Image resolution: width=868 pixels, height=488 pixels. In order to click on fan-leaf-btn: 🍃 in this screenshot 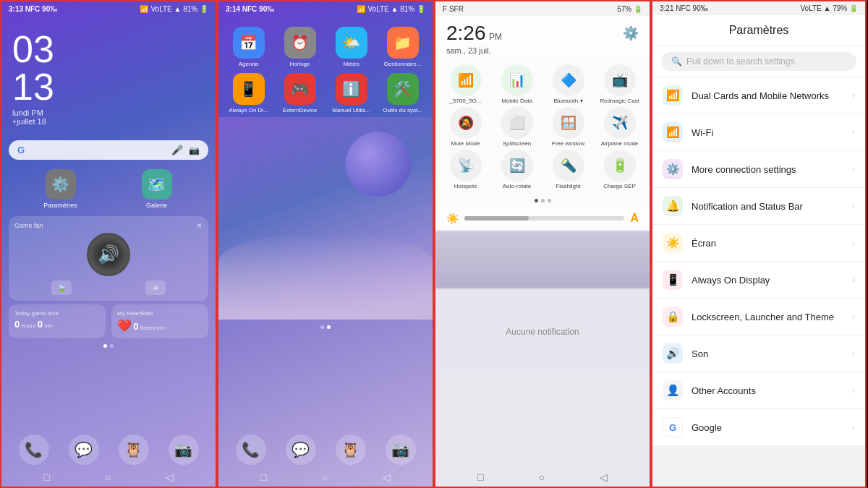, I will do `click(61, 288)`.